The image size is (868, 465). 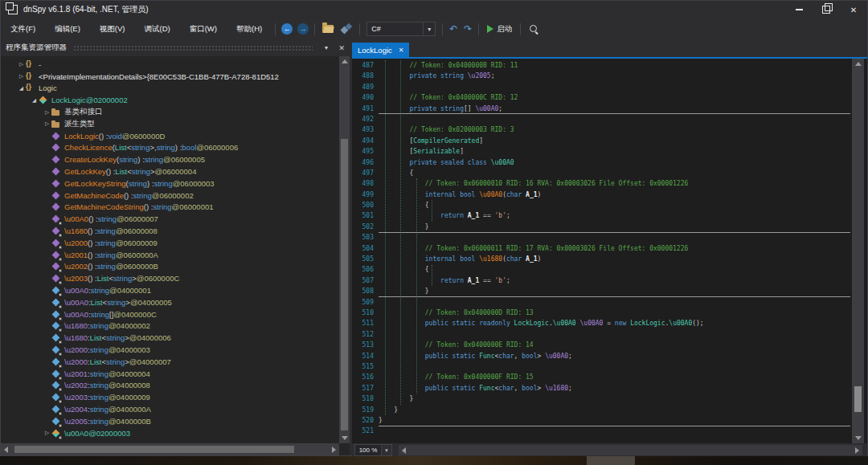 What do you see at coordinates (373, 450) in the screenshot?
I see `zoom-level-select: 100 % ▼` at bounding box center [373, 450].